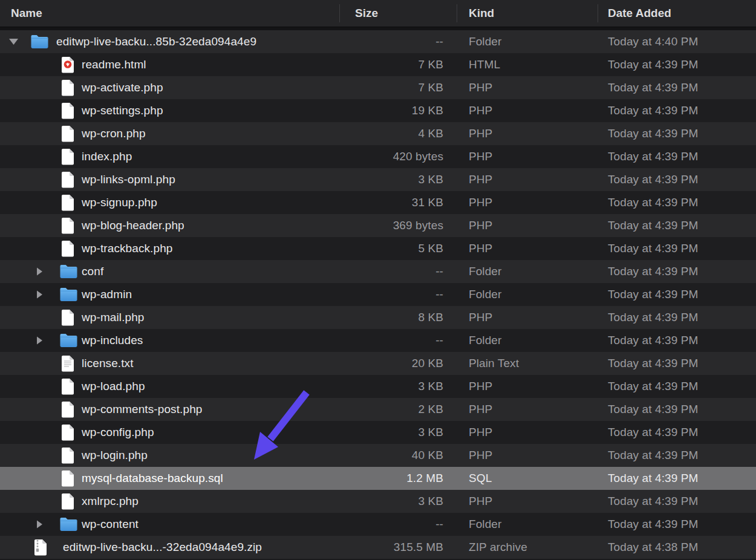 The height and width of the screenshot is (560, 756). What do you see at coordinates (391, 249) in the screenshot?
I see `file-size: 5 KB` at bounding box center [391, 249].